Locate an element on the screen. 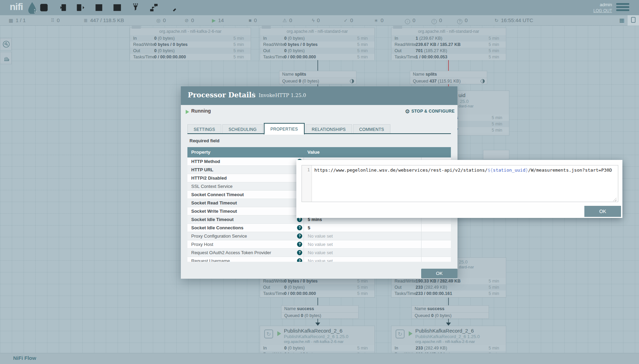 Image resolution: width=639 pixels, height=364 pixels. arrow-up-circle-icon: ↑ is located at coordinates (407, 21).